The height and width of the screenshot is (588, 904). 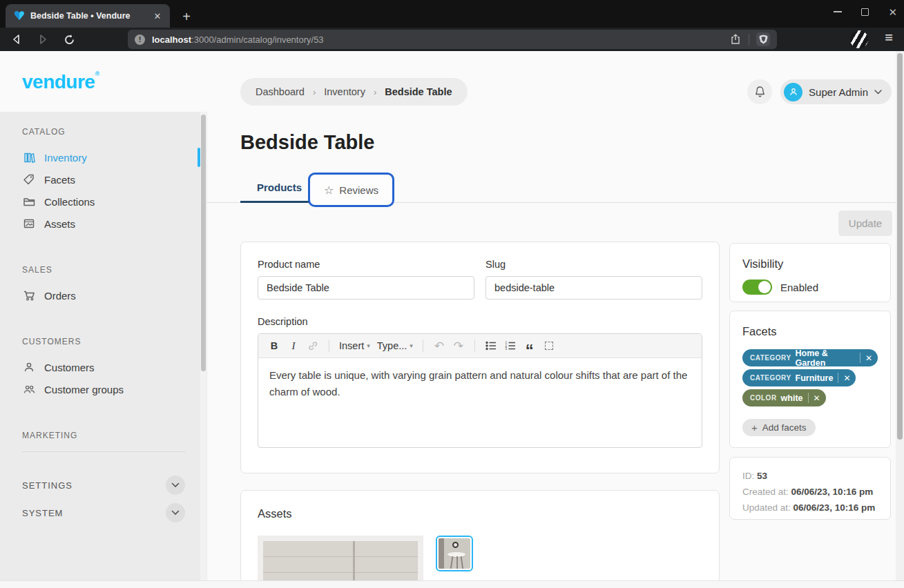 What do you see at coordinates (757, 287) in the screenshot?
I see `enabled-toggle` at bounding box center [757, 287].